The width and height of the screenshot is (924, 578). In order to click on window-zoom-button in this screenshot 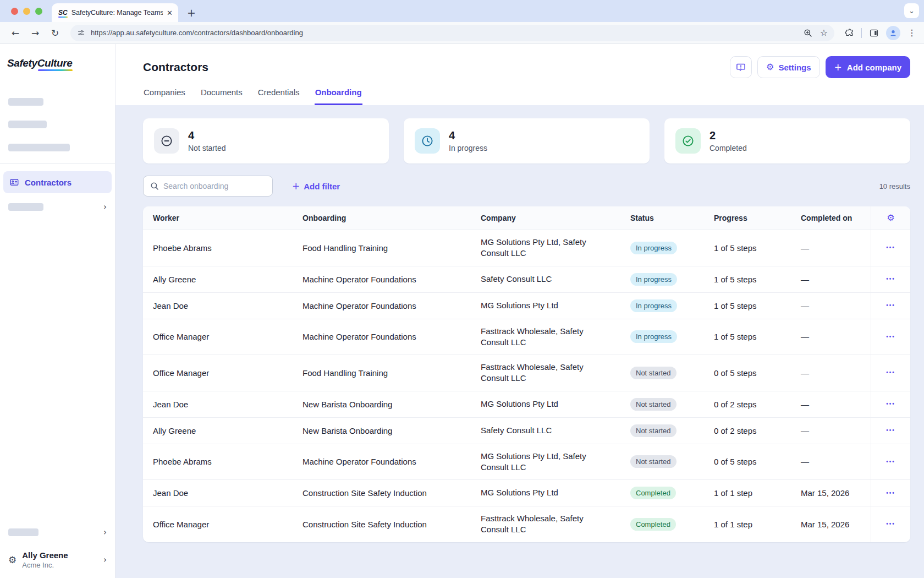, I will do `click(38, 11)`.